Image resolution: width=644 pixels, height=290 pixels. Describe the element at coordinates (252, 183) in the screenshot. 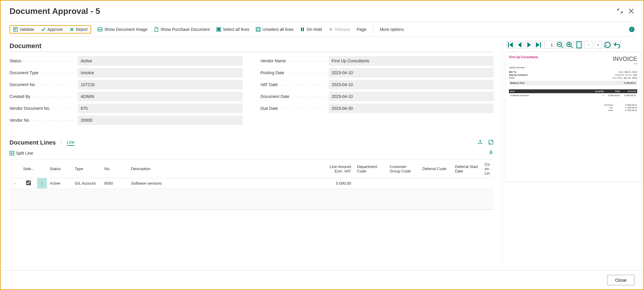

I see `table-row: → ⋮ Active G/L Account 6550 Software ser…` at that location.